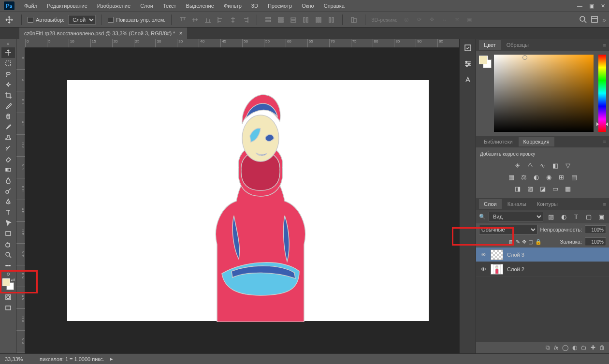 The image size is (609, 364). Describe the element at coordinates (114, 6) in the screenshot. I see `menu-image: Изображение` at that location.